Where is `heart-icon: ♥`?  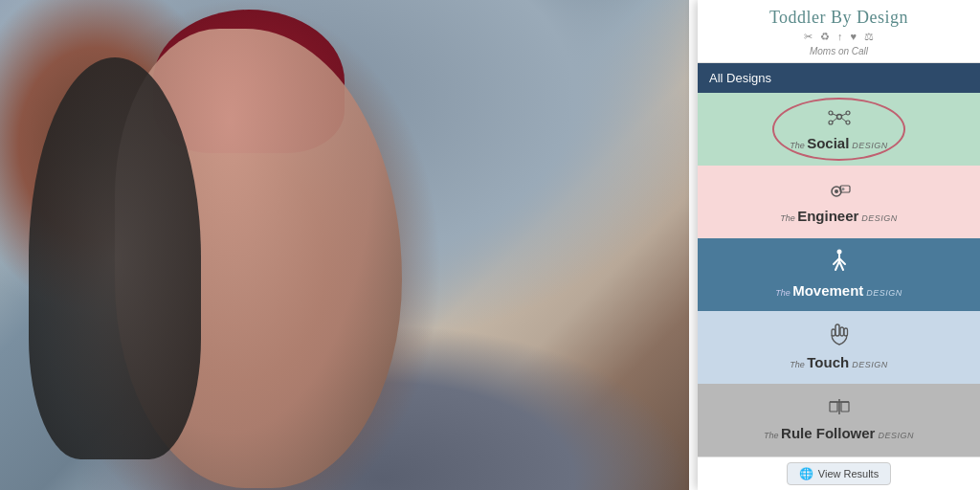 heart-icon: ♥ is located at coordinates (854, 36).